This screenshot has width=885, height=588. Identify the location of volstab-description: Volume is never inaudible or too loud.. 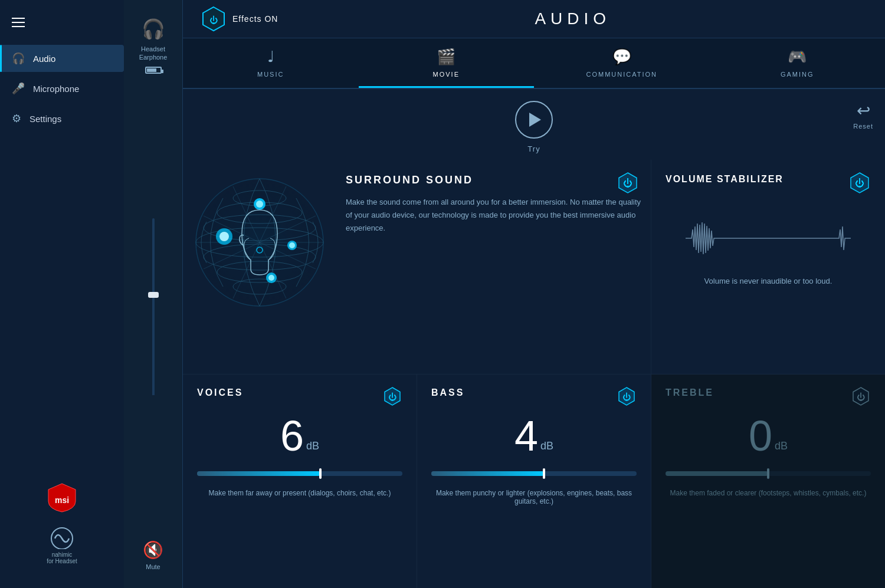
(768, 281).